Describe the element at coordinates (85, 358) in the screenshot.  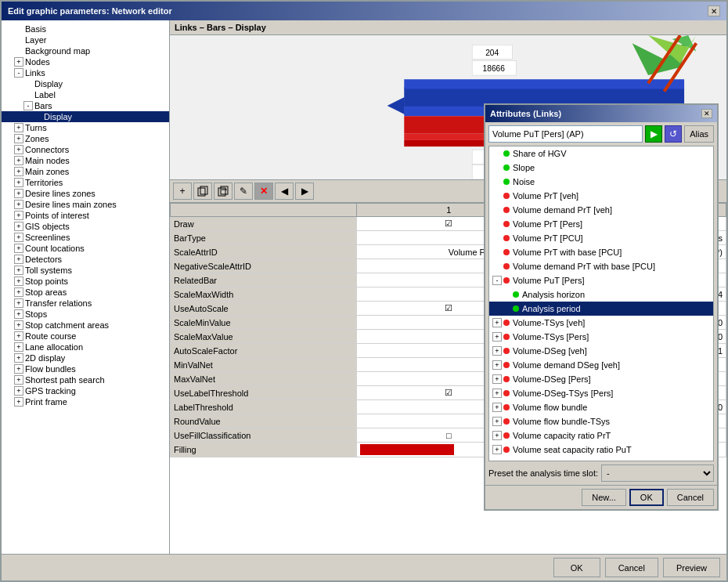
I see `sidebar-item-2d-display: +2D display` at that location.